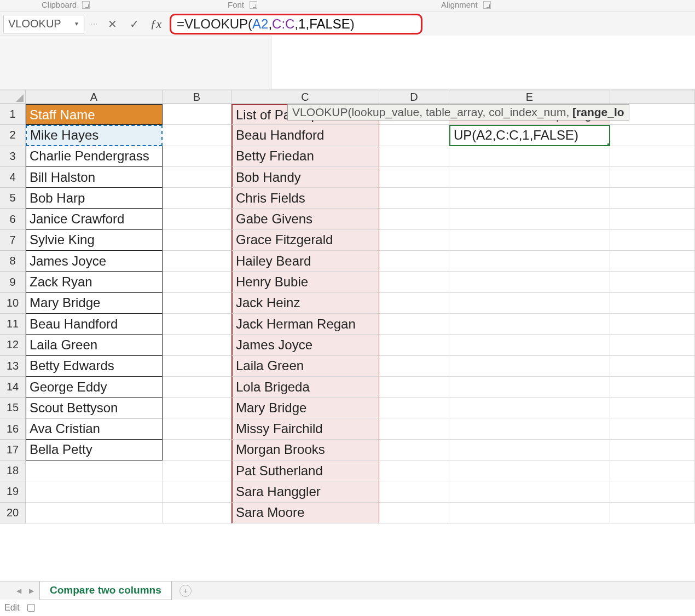 The image size is (695, 616). Describe the element at coordinates (305, 471) in the screenshot. I see `cell: Pat Sutherland` at that location.